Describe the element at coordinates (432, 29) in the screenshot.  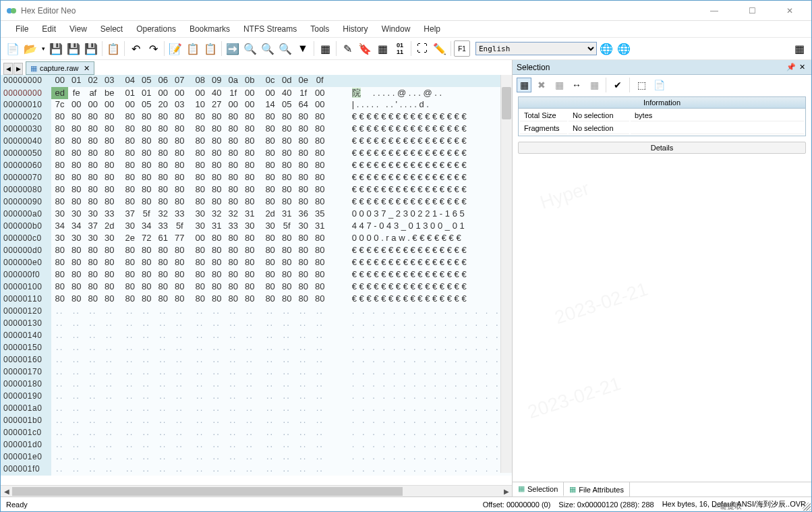
I see `menu-help: Help` at that location.